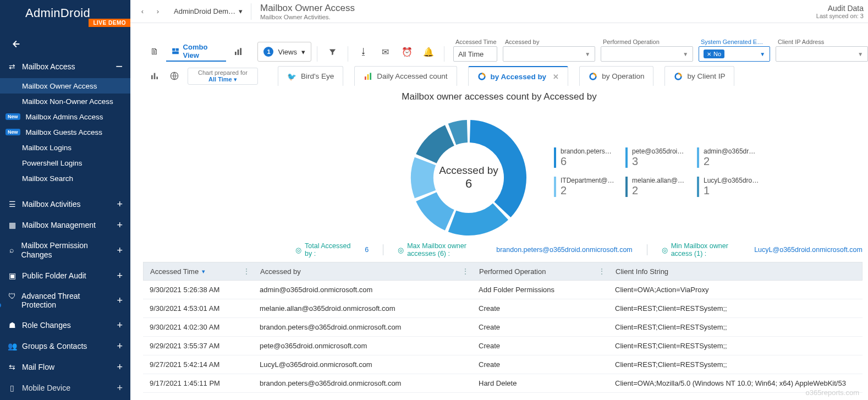 This screenshot has width=868, height=400. I want to click on email-button: ✉, so click(385, 52).